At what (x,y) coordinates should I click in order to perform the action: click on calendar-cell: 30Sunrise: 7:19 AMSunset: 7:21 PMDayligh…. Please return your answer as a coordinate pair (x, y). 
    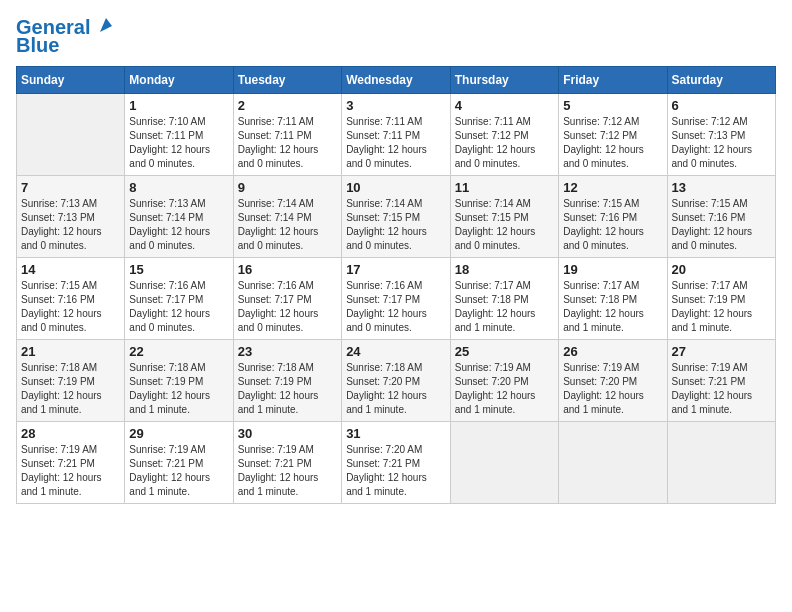
    Looking at the image, I should click on (287, 463).